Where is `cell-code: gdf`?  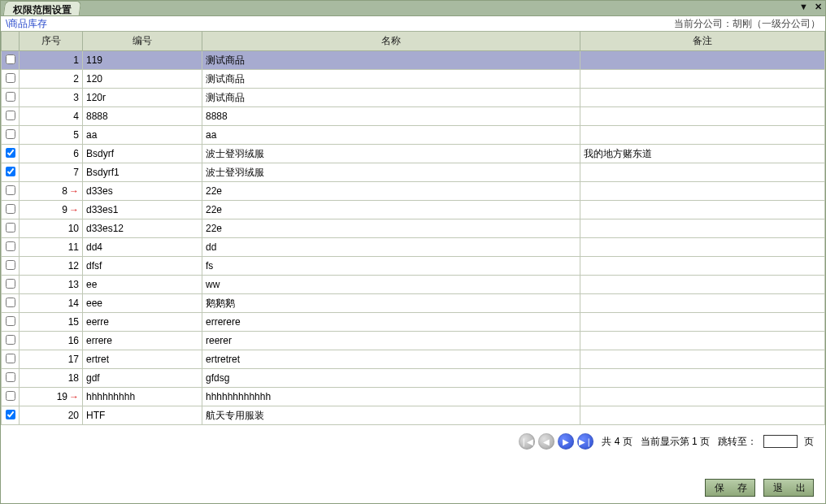 cell-code: gdf is located at coordinates (143, 379).